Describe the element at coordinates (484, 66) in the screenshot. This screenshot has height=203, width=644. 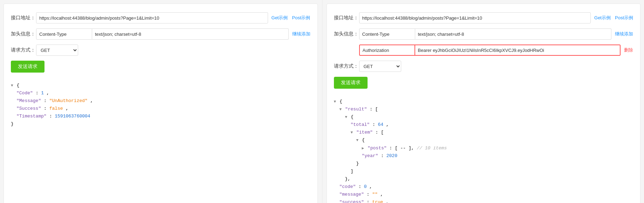
I see `right-method-row: 请求方式： GET POST PUT DELETE PATCH` at that location.